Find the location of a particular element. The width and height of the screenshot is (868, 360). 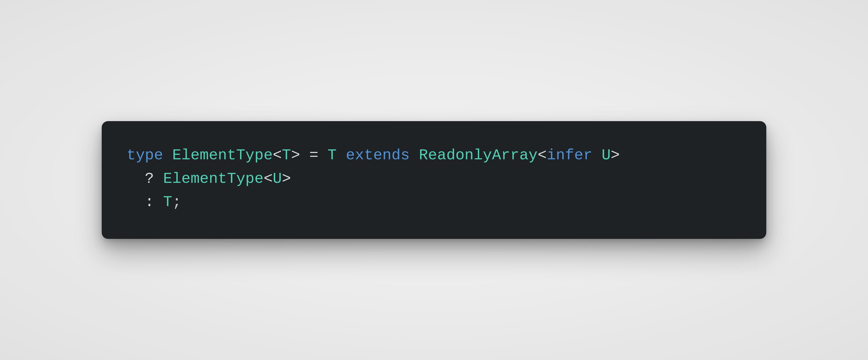

code-token: ? is located at coordinates (150, 178).